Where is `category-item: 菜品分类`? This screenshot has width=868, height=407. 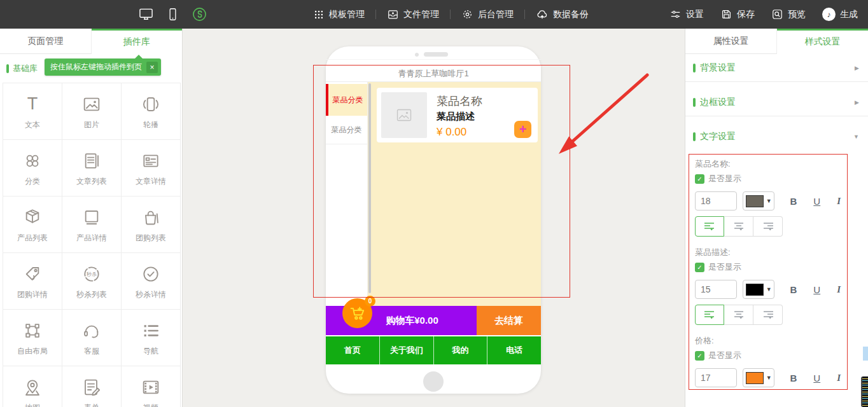 category-item: 菜品分类 is located at coordinates (346, 130).